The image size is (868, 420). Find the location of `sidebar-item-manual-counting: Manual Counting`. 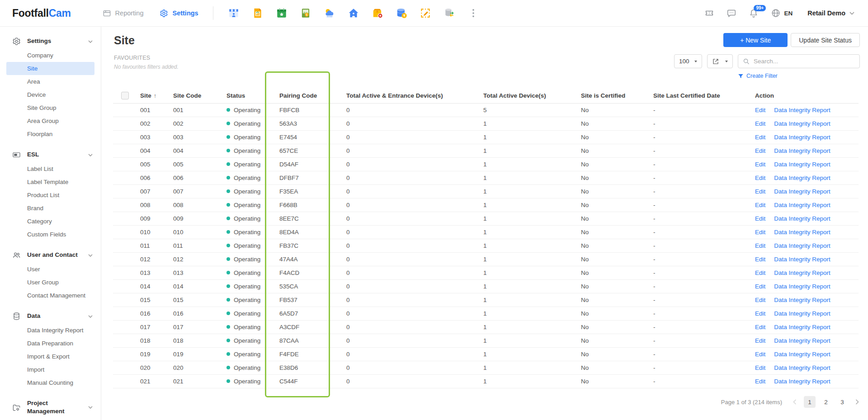

sidebar-item-manual-counting: Manual Counting is located at coordinates (51, 382).